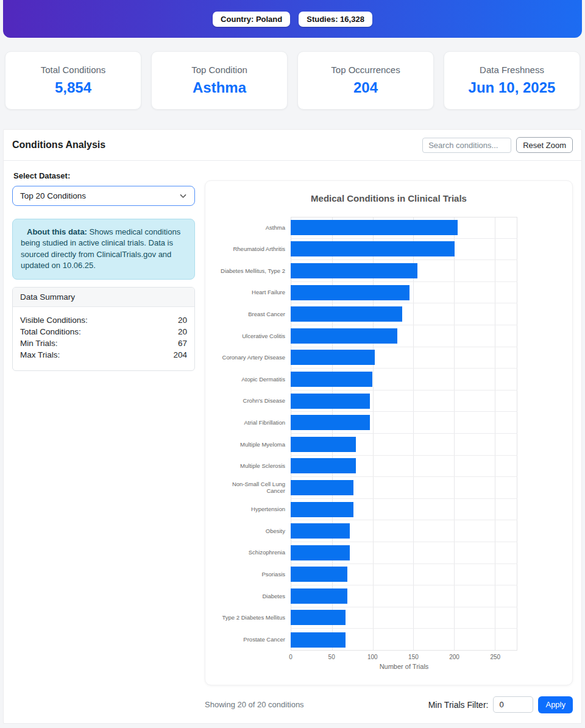  Describe the element at coordinates (254, 228) in the screenshot. I see `chart-category-label: Asthma` at that location.